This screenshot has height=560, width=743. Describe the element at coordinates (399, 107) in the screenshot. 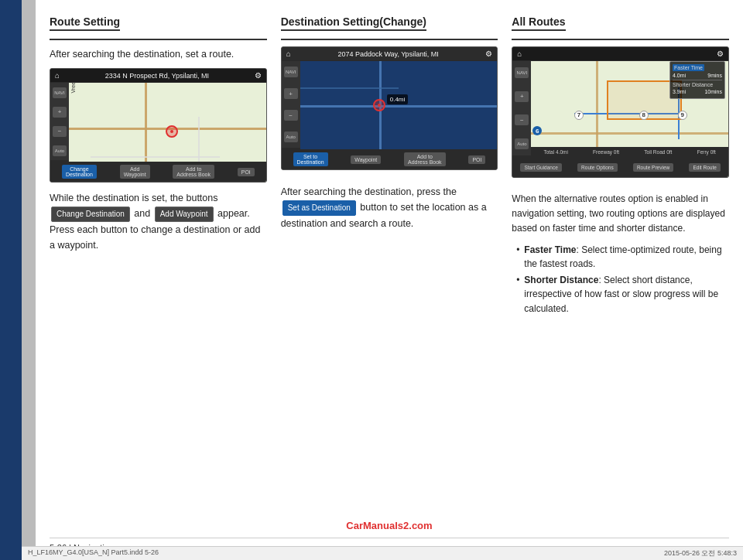

I see `road-h-dest1` at that location.